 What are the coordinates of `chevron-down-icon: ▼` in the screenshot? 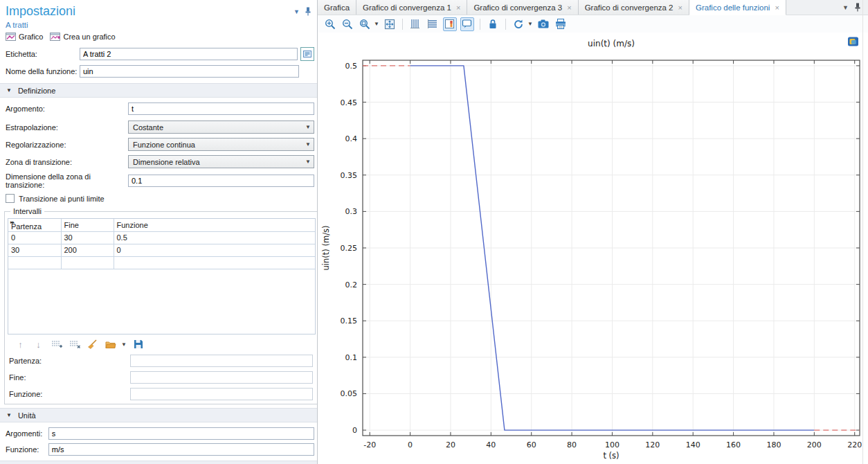 It's located at (308, 162).